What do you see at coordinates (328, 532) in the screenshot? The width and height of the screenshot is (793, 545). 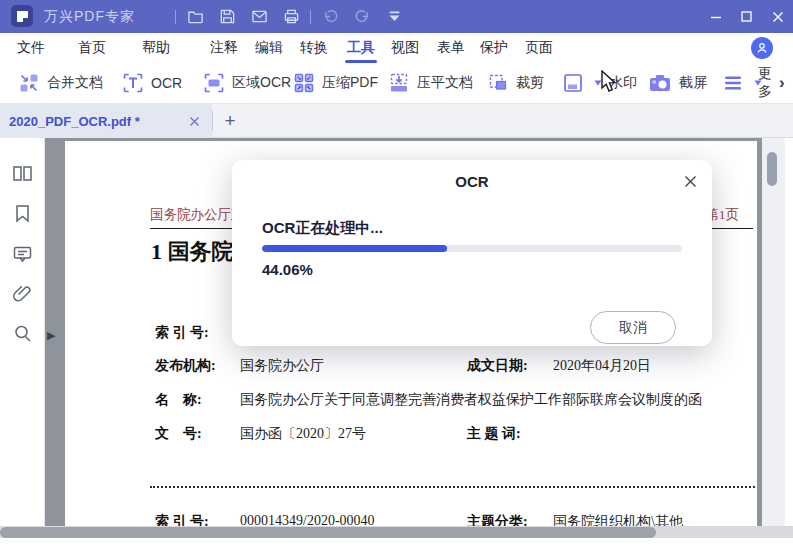 I see `horizontal-scrollbar-thumb` at bounding box center [328, 532].